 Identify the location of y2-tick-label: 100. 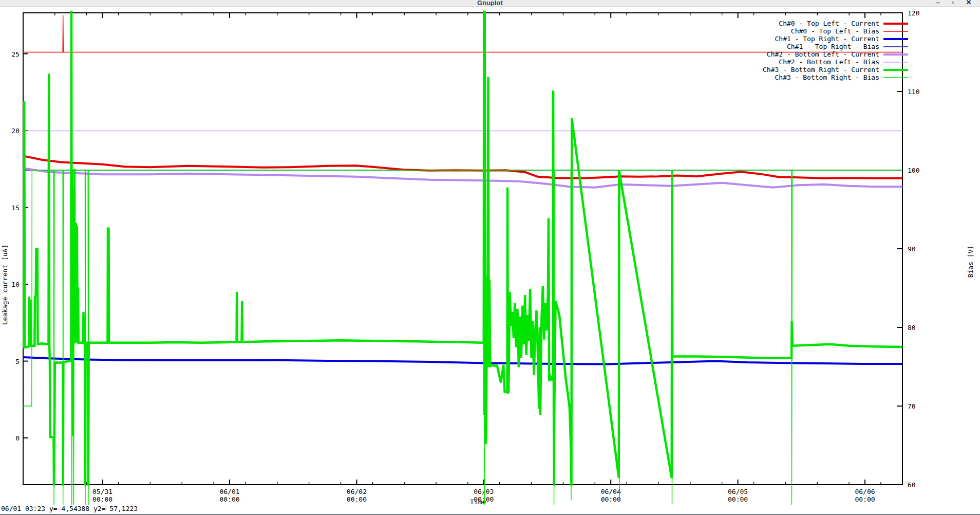
(913, 171).